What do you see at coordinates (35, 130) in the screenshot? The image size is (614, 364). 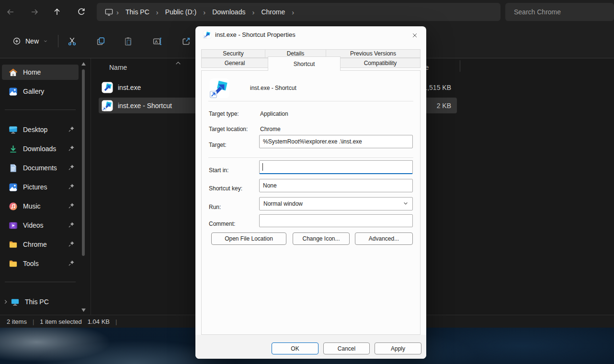 I see `sidebar-item-label: Desktop` at bounding box center [35, 130].